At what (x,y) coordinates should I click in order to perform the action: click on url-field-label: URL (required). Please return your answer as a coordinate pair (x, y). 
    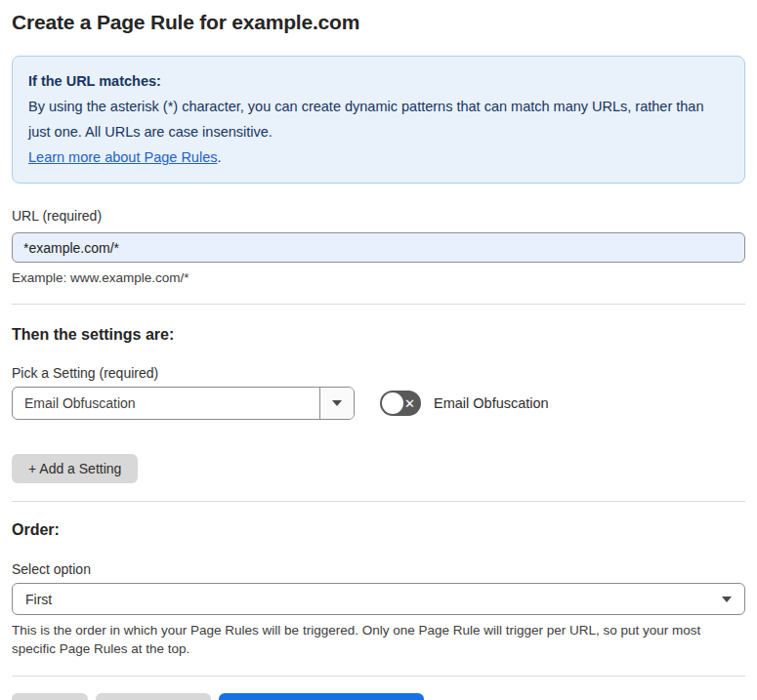
    Looking at the image, I should click on (379, 217).